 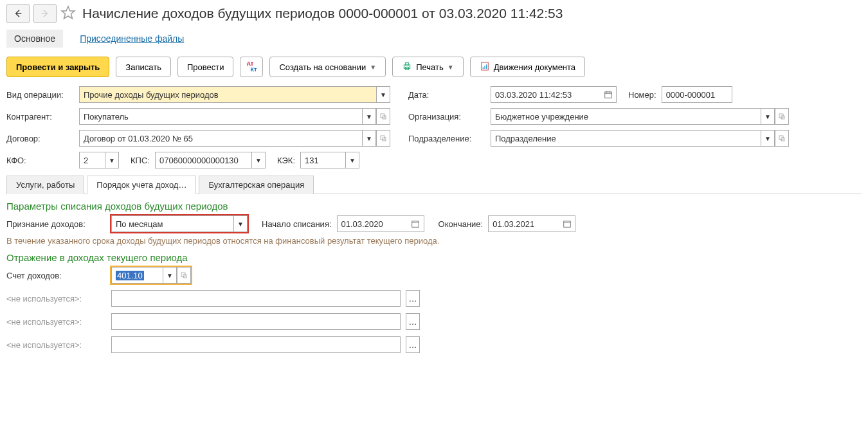 What do you see at coordinates (251, 67) in the screenshot?
I see `dtkt-icon-button: АтКт` at bounding box center [251, 67].